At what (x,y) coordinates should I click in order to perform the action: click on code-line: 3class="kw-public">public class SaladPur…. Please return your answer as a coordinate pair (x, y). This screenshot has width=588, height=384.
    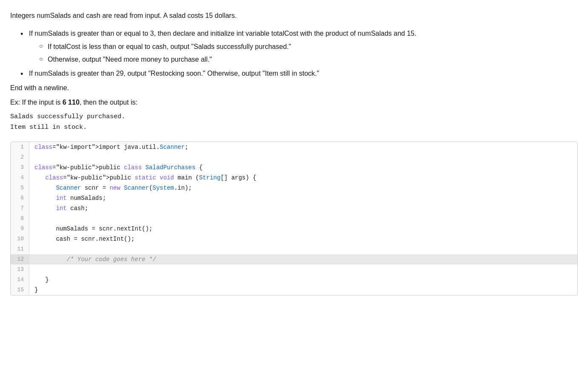
    Looking at the image, I should click on (294, 168).